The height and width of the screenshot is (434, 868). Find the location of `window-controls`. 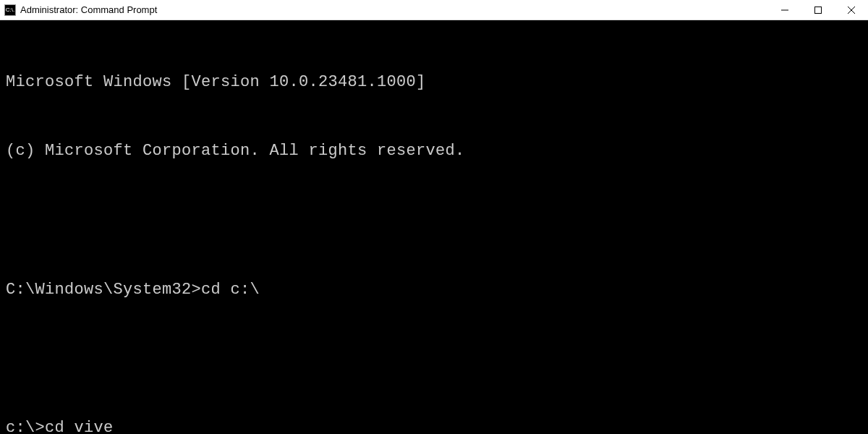

window-controls is located at coordinates (818, 10).